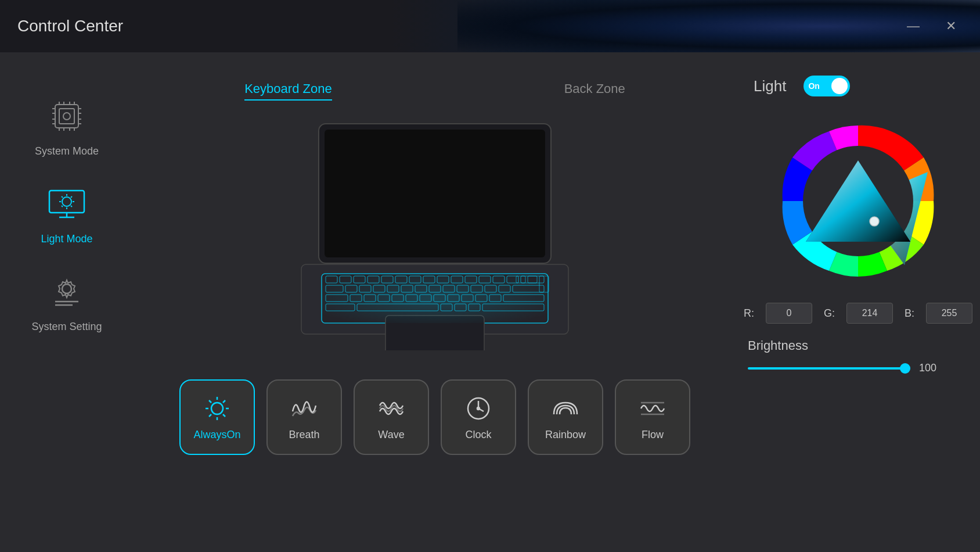 The width and height of the screenshot is (980, 552). I want to click on system-setting-icon, so click(67, 292).